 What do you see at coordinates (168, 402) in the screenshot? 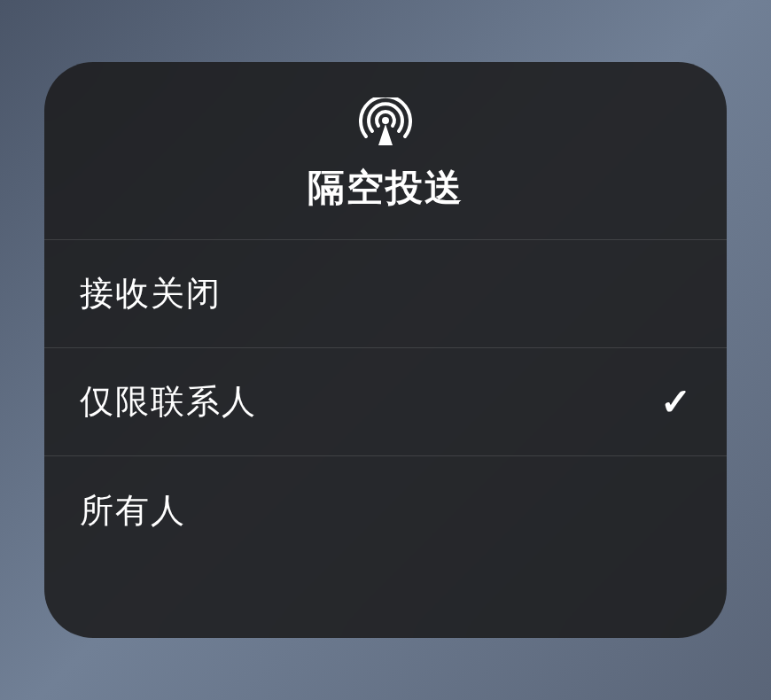
I see `option-label: 仅限联系人` at bounding box center [168, 402].